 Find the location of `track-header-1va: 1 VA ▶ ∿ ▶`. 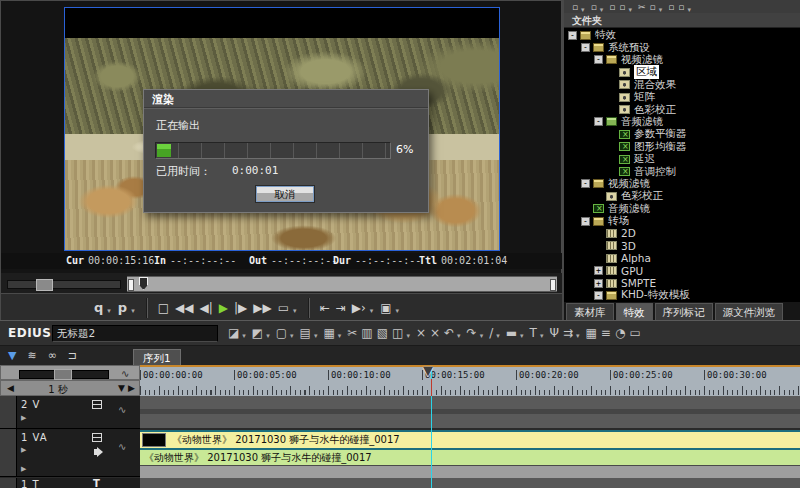

track-header-1va: 1 VA ▶ ∿ ▶ is located at coordinates (70, 453).